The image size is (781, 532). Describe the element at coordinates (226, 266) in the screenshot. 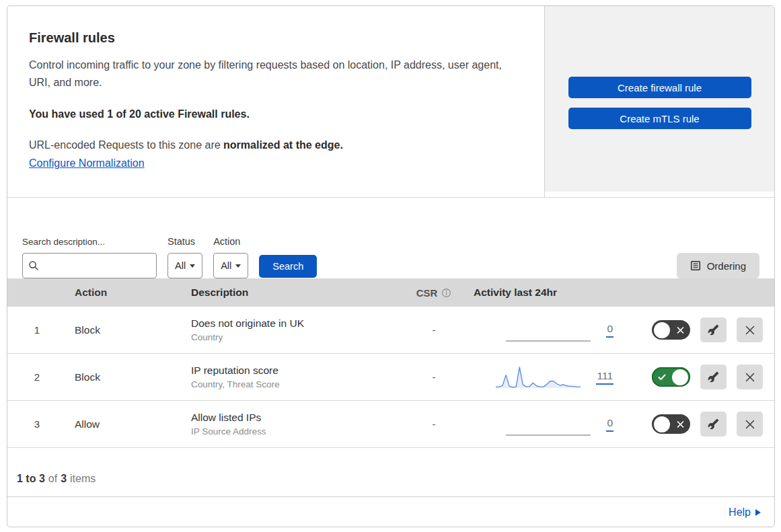

I see `action-selected-value: All` at that location.